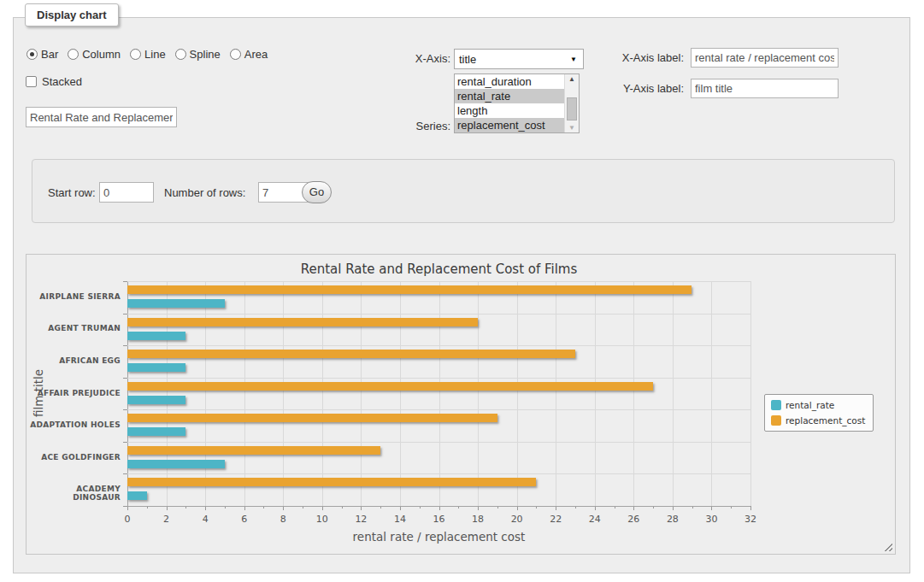 The image size is (924, 582). Describe the element at coordinates (127, 520) in the screenshot. I see `xtick-label-0: 0` at that location.